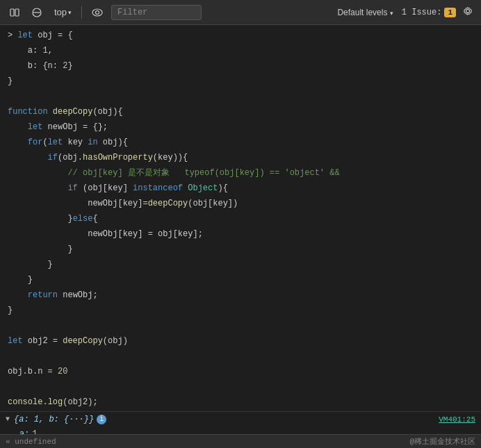 This screenshot has width=481, height=448. I want to click on output-obj-summary: {a: 1, b: {···}}, so click(54, 420).